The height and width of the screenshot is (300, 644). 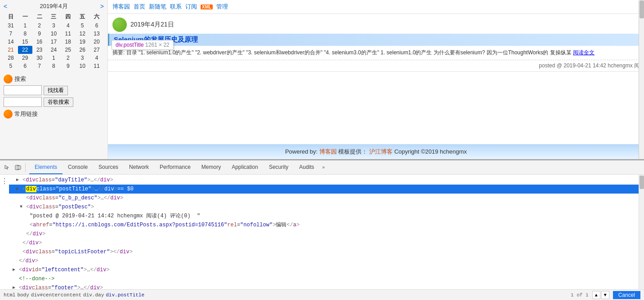 I want to click on tab-application: Application, so click(x=245, y=167).